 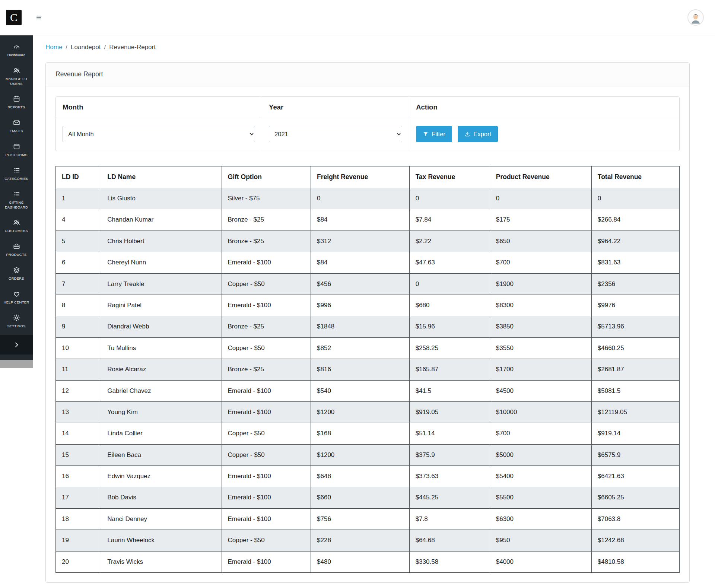 I want to click on table-cell: $47.63, so click(x=449, y=263).